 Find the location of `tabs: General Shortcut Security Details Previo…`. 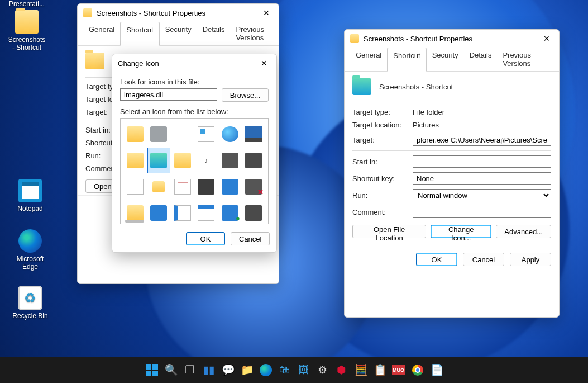

tabs: General Shortcut Security Details Previo… is located at coordinates (452, 59).